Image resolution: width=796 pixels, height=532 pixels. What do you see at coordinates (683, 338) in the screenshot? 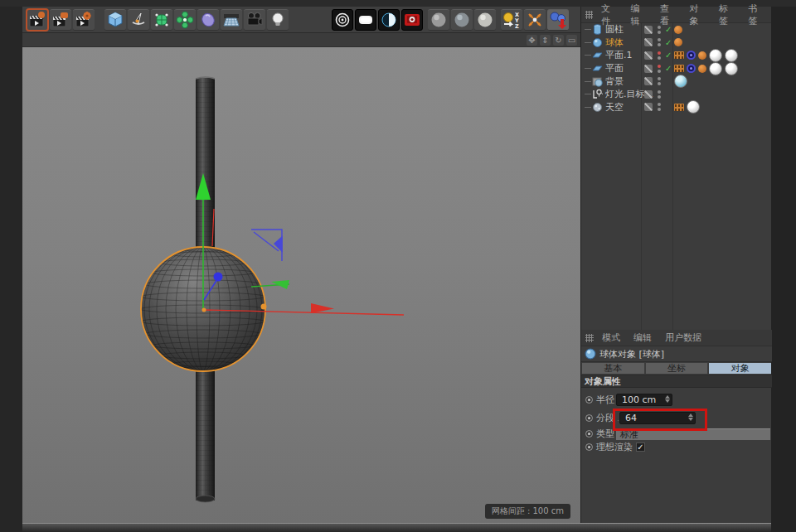
I see `menu-user-data: 用户数据` at bounding box center [683, 338].